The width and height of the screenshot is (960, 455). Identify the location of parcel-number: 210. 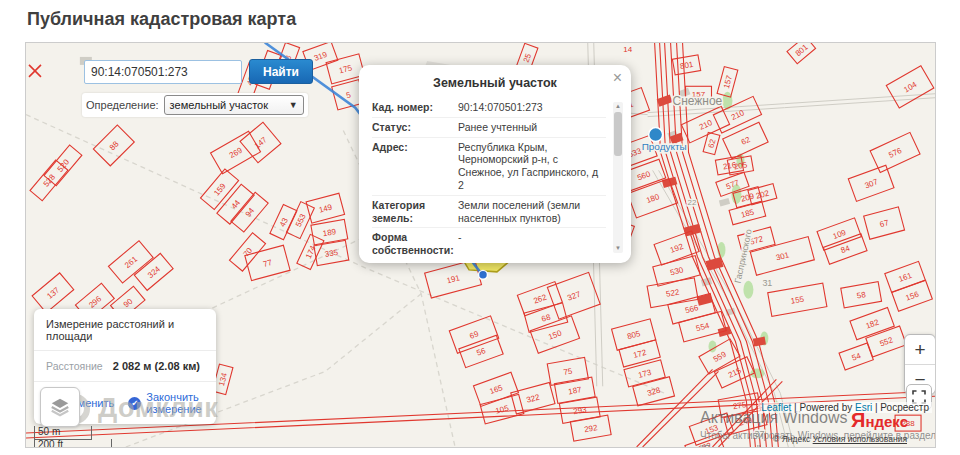
(706, 125).